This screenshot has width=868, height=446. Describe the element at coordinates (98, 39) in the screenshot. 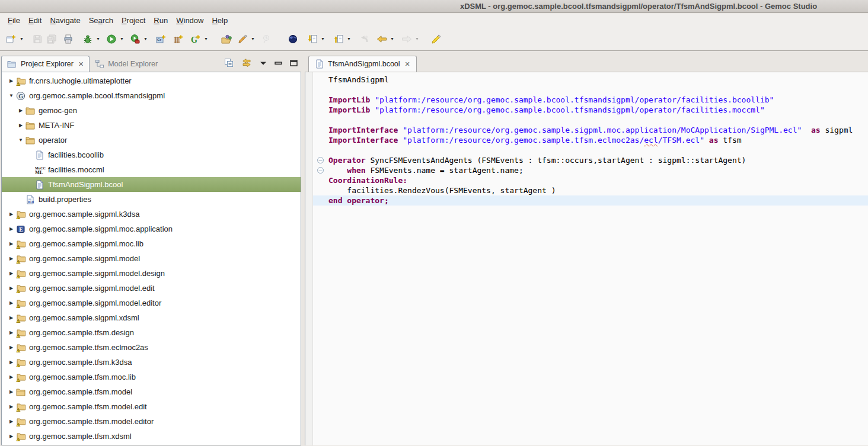

I see `debug-dropdown: ▼` at that location.